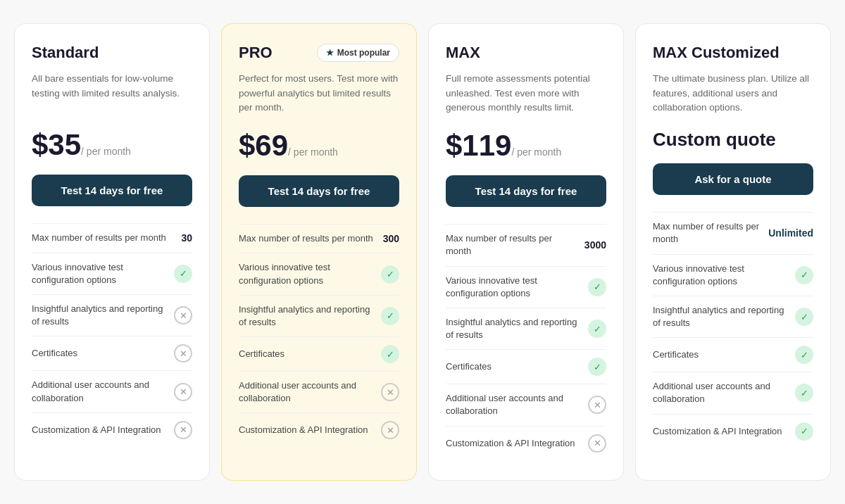 The width and height of the screenshot is (845, 504). I want to click on feature-row-0: Max number of results per monthUnlimited, so click(733, 232).